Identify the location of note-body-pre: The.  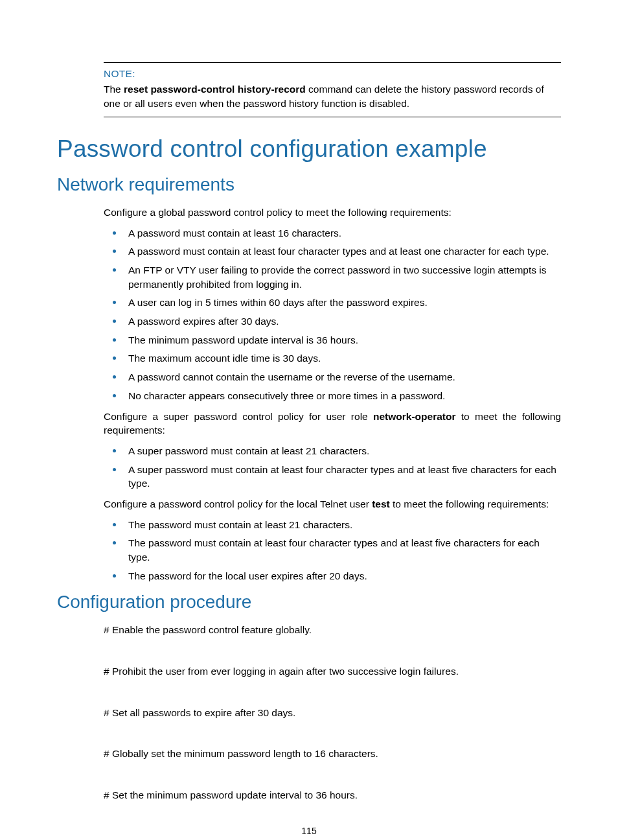
(114, 89).